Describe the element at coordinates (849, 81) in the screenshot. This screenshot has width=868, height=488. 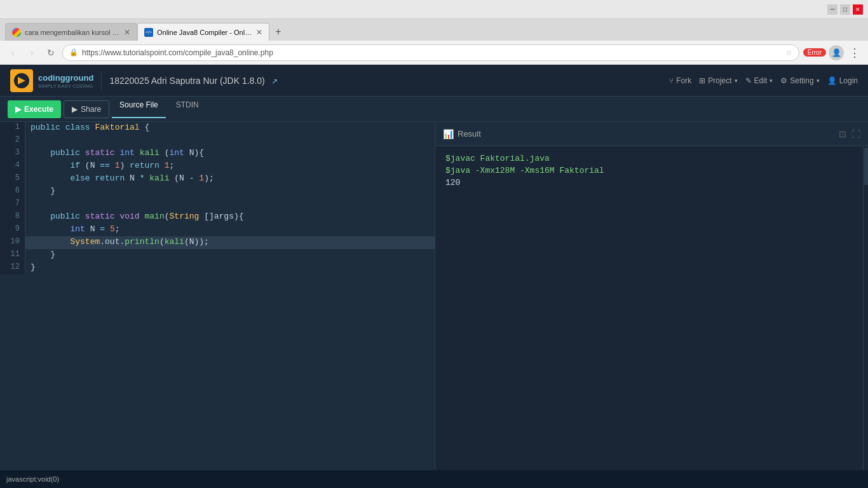
I see `login-label: Login` at that location.